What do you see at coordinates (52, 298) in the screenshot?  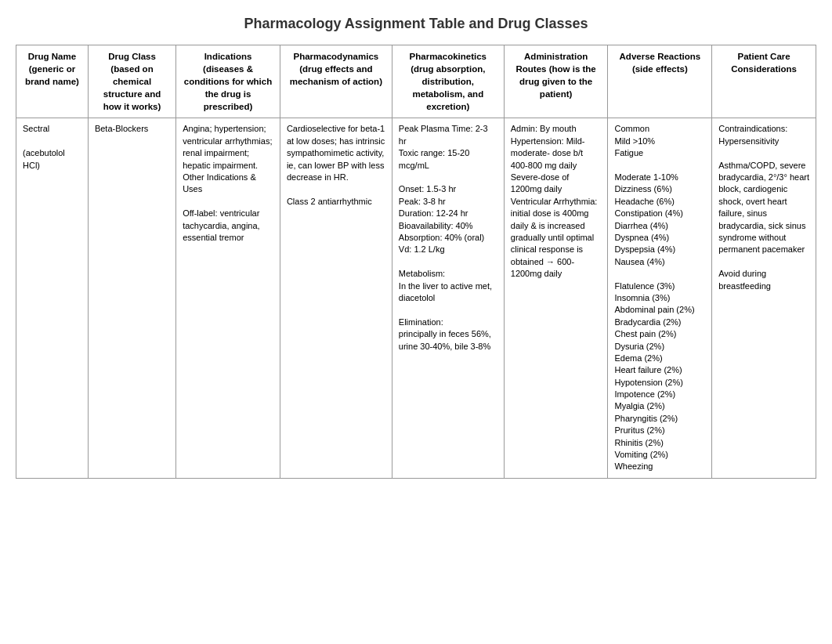 I see `cell-drug_name: Sectral(acebutolol HCl)` at bounding box center [52, 298].